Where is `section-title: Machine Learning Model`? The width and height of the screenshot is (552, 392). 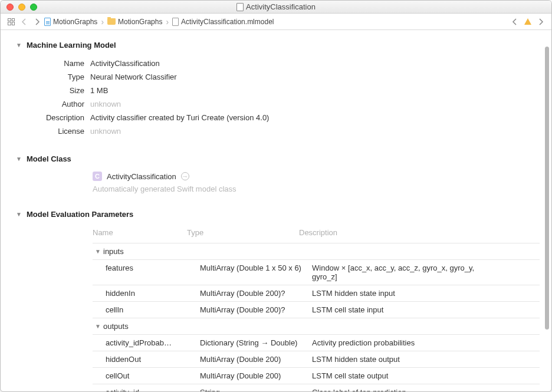 section-title: Machine Learning Model is located at coordinates (71, 45).